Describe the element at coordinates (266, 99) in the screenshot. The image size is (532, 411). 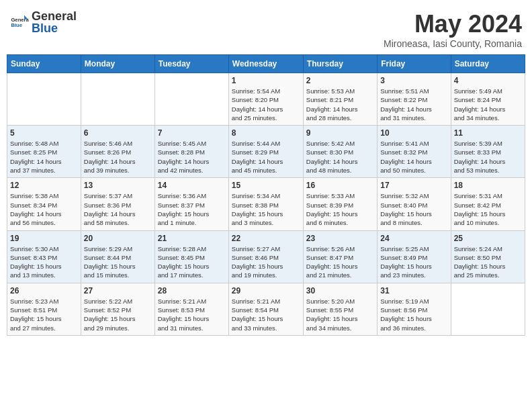
I see `calendar-week-row: 1Sunrise: 5:54 AM Sunset: 8:20 PM Daylig…` at that location.